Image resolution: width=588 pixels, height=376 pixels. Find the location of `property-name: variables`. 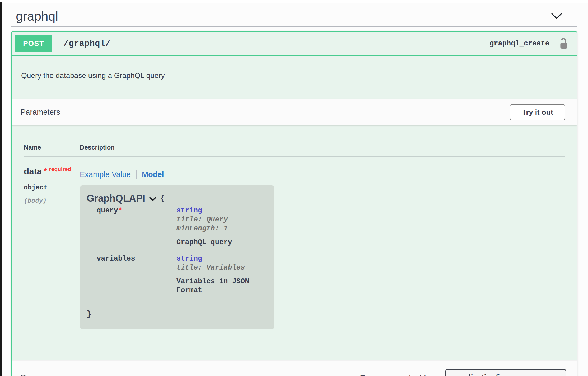

property-name: variables is located at coordinates (137, 275).